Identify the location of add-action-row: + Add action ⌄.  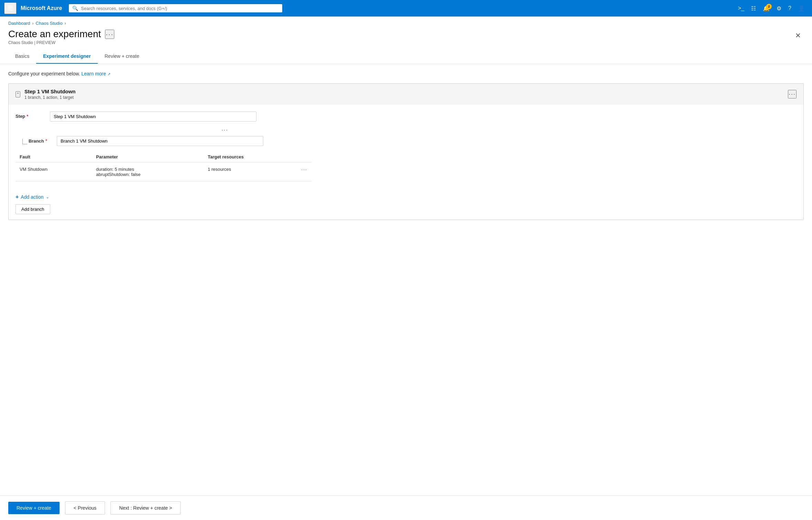
(406, 196).